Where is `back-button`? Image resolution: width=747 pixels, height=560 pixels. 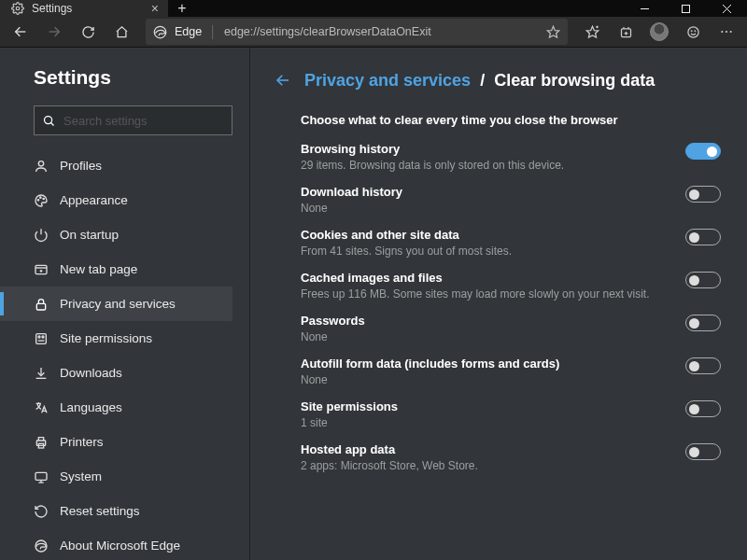 back-button is located at coordinates (21, 32).